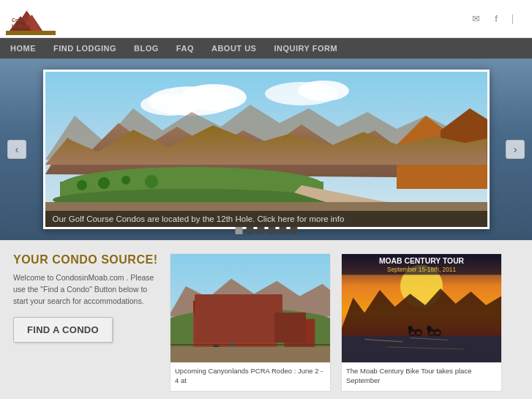 The image size is (532, 399). Describe the element at coordinates (476, 19) in the screenshot. I see `email-icon: ✉` at that location.